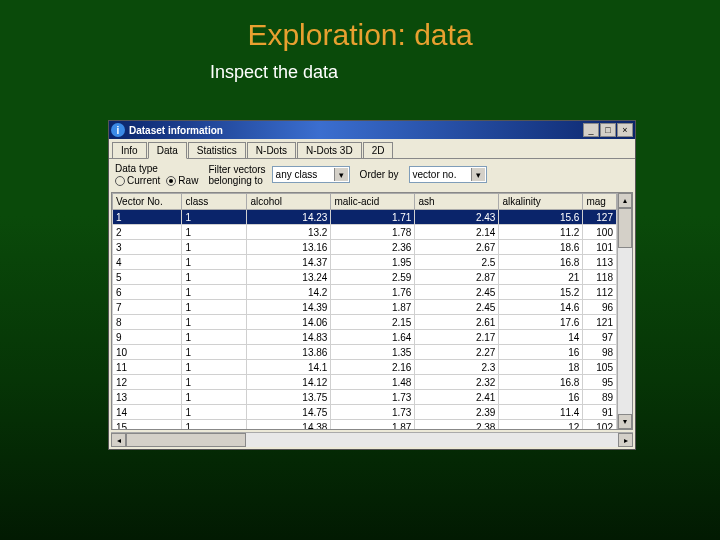 This screenshot has height=540, width=720. What do you see at coordinates (182, 180) in the screenshot?
I see `radio-raw: Raw` at bounding box center [182, 180].